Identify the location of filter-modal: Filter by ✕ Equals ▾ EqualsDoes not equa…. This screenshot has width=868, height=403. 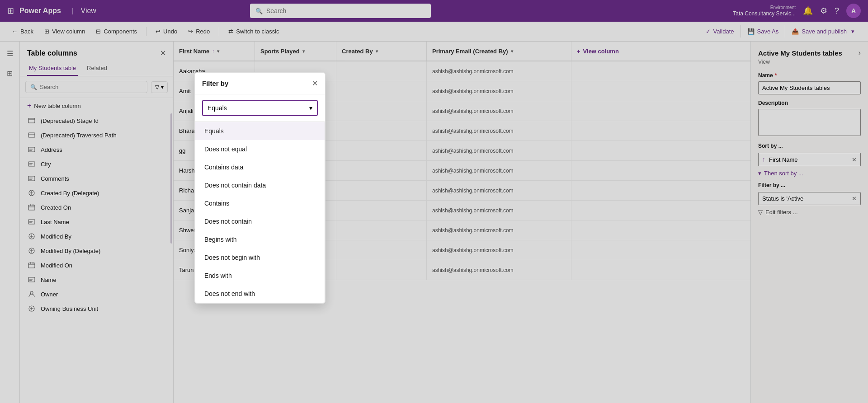
(260, 188).